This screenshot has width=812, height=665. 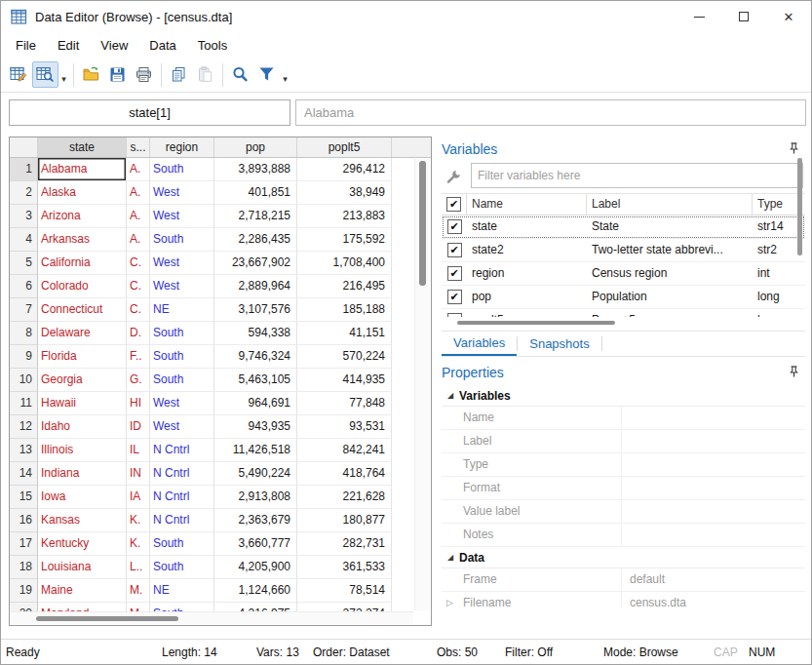 I want to click on column-header-s...: s..., so click(x=138, y=147).